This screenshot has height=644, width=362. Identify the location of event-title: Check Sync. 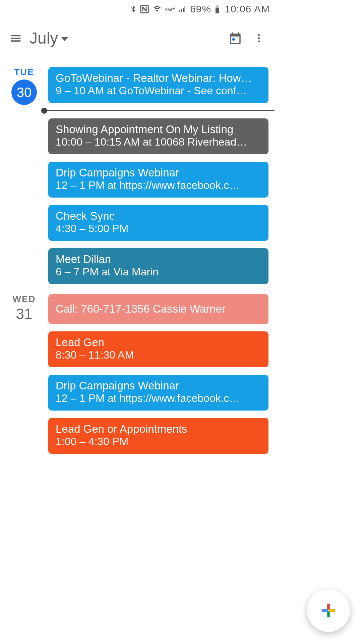
(158, 216).